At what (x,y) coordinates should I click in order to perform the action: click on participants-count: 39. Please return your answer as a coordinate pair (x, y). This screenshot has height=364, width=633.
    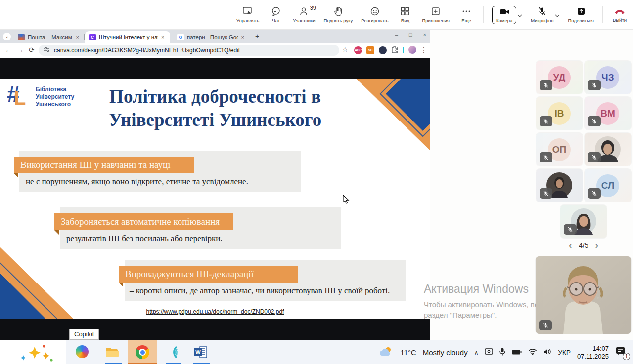
    Looking at the image, I should click on (313, 8).